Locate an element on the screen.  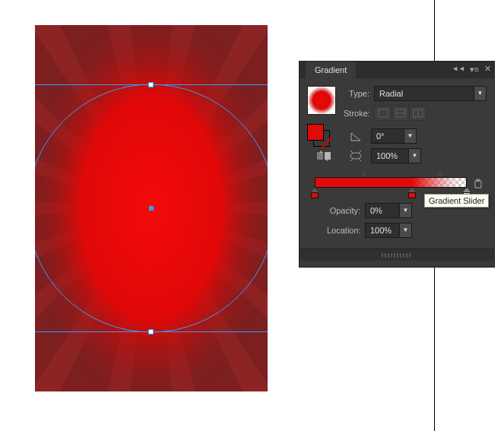
panel-resize-gripper is located at coordinates (397, 255).